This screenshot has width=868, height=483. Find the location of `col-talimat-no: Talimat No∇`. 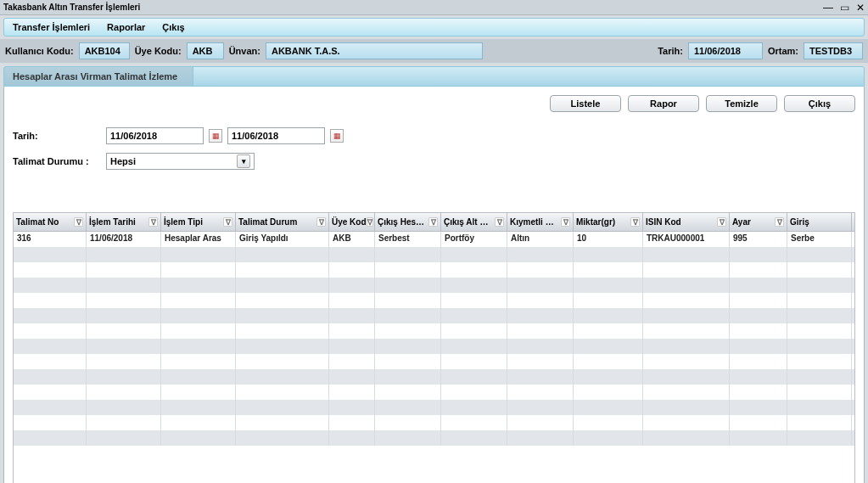

col-talimat-no: Talimat No∇ is located at coordinates (50, 222).